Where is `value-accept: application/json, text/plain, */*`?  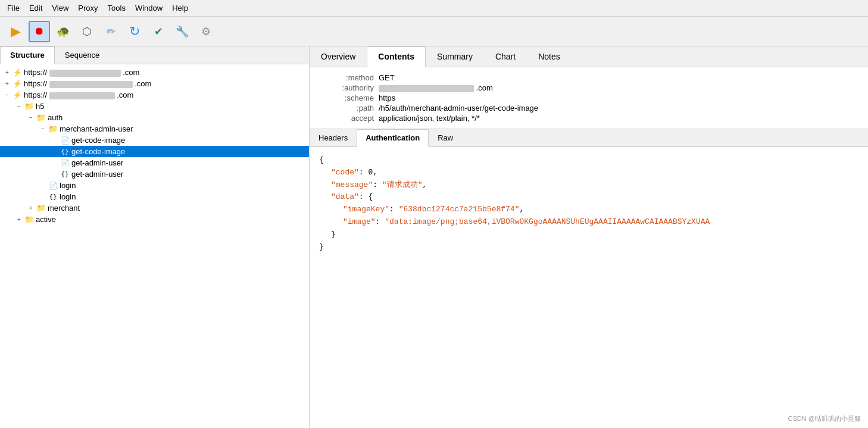
value-accept: application/json, text/plain, */* is located at coordinates (429, 118).